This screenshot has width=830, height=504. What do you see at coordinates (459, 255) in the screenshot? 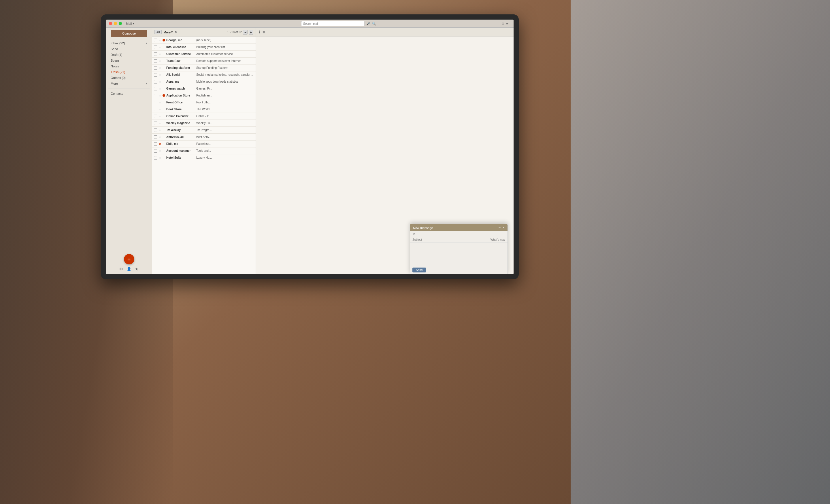
I see `popup-body` at bounding box center [459, 255].